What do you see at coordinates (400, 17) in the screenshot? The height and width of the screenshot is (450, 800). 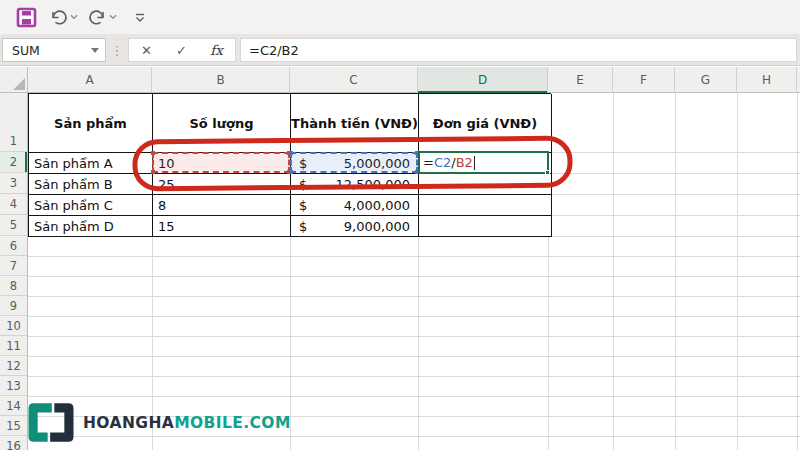 I see `quick-access-toolbar` at bounding box center [400, 17].